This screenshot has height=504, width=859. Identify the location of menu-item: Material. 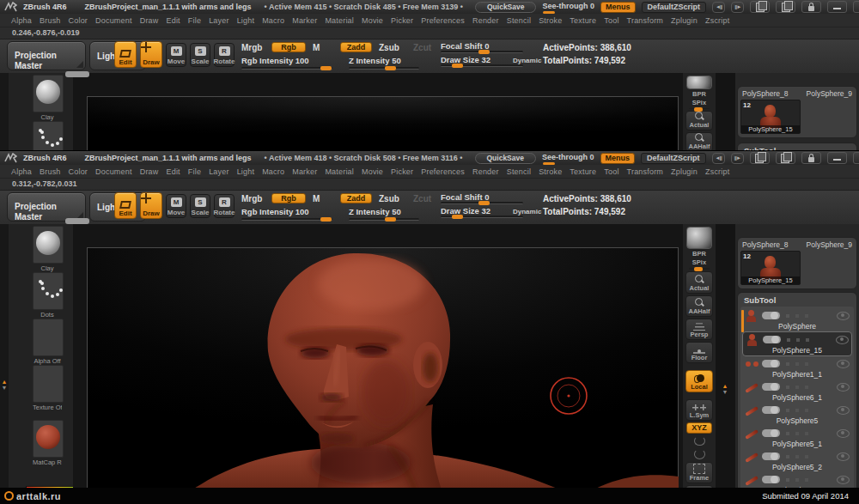
(339, 172).